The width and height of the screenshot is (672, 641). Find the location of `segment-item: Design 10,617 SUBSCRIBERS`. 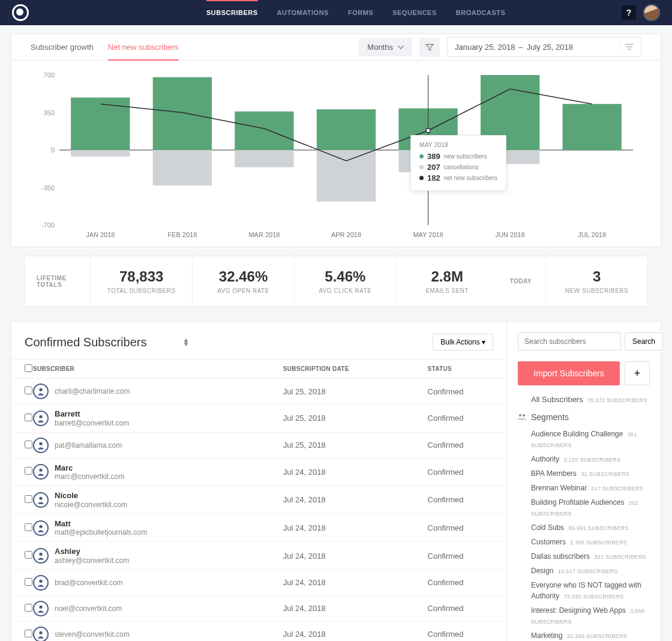

segment-item: Design 10,617 SUBSCRIBERS is located at coordinates (584, 571).